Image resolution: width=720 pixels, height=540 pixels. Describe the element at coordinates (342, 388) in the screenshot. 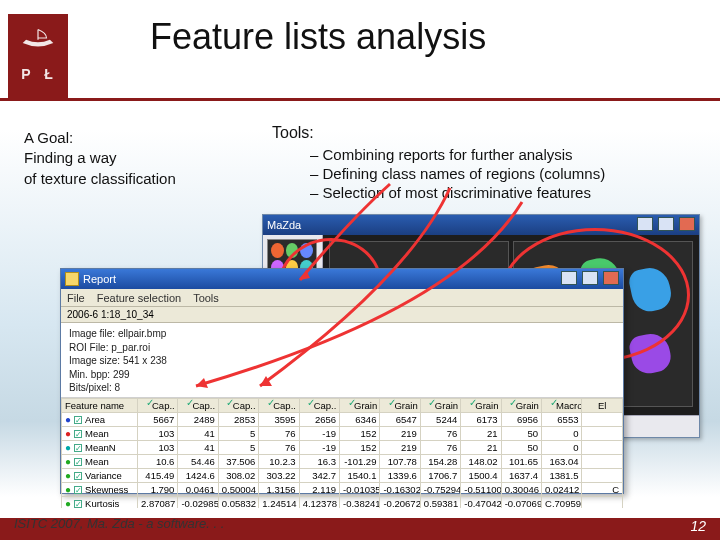

I see `info-line: Bits/pixel: 8` at that location.